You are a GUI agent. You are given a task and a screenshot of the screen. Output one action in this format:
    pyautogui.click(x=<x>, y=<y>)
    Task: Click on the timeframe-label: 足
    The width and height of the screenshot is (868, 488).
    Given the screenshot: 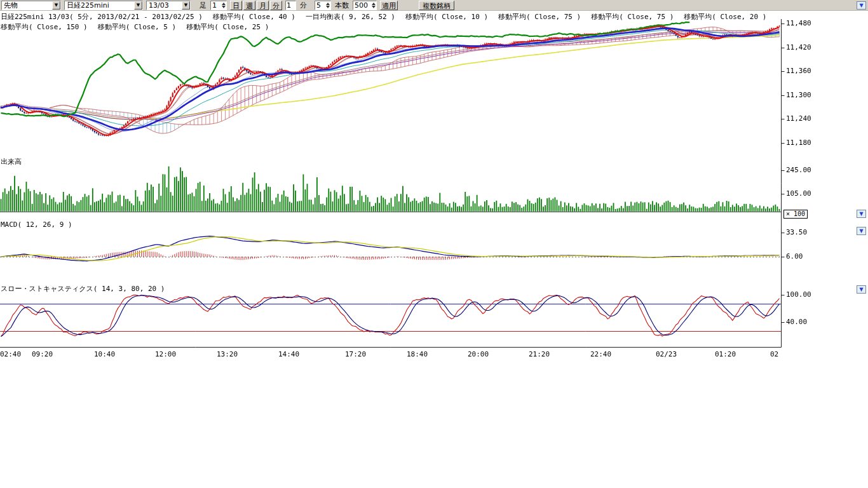 What is the action you would take?
    pyautogui.click(x=203, y=5)
    